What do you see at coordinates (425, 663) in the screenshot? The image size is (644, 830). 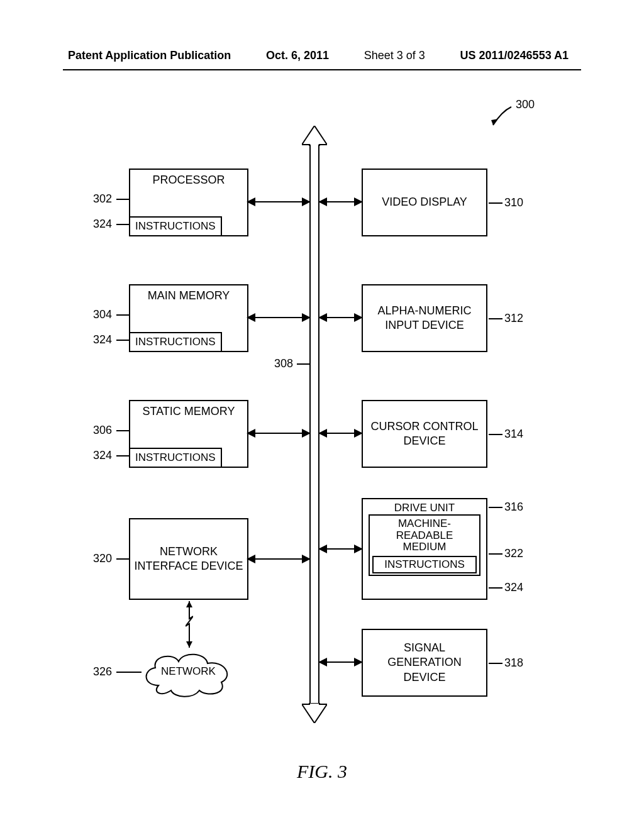 I see `signal-generation-label: SIGNAL GENERATION DEVICE` at bounding box center [425, 663].